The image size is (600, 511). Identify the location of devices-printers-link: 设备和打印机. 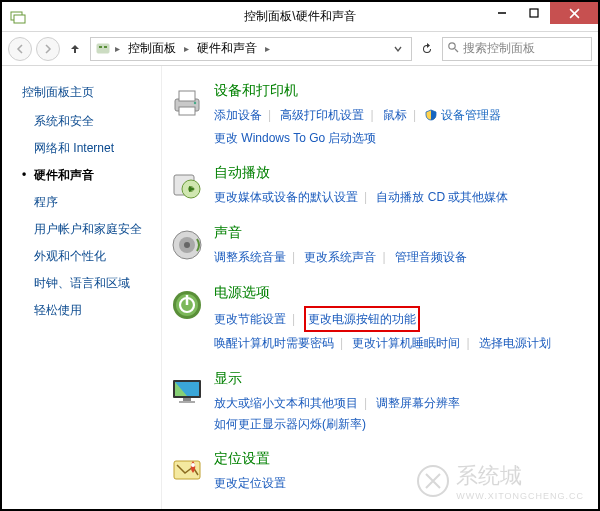
(256, 90).